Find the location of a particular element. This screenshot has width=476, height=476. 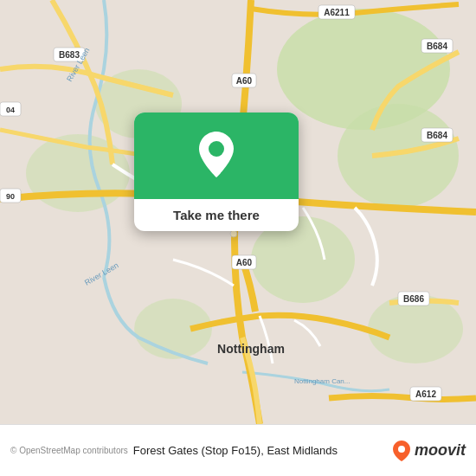

stop-name: Forest Gates (Stop Fo15), East Midlands is located at coordinates (260, 450).